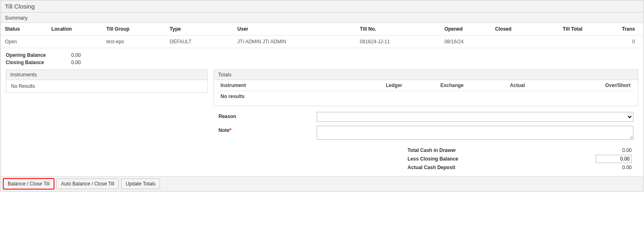  I want to click on val-status: Open, so click(24, 42).